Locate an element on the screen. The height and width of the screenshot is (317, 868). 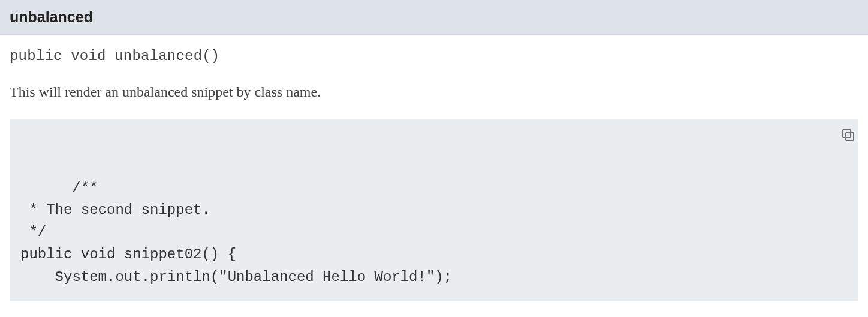
copy-icon is located at coordinates (837, 137).